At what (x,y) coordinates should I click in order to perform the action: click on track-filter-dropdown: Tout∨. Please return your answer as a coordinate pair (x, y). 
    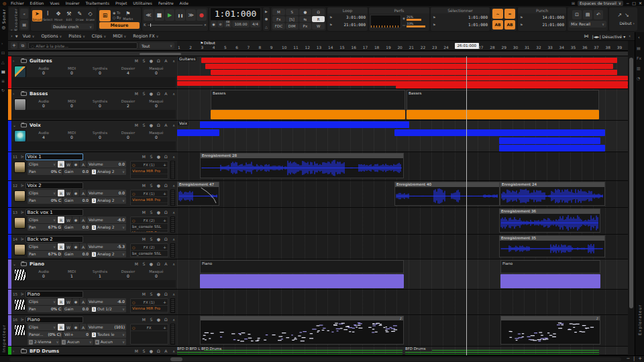
    Looking at the image, I should click on (157, 46).